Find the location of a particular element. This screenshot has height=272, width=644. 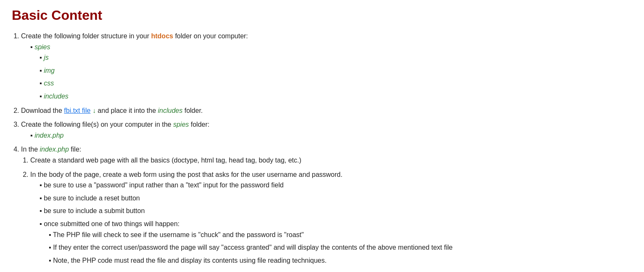

submitted-subbullets: The PHP file will check to see if the us… is located at coordinates (340, 248).